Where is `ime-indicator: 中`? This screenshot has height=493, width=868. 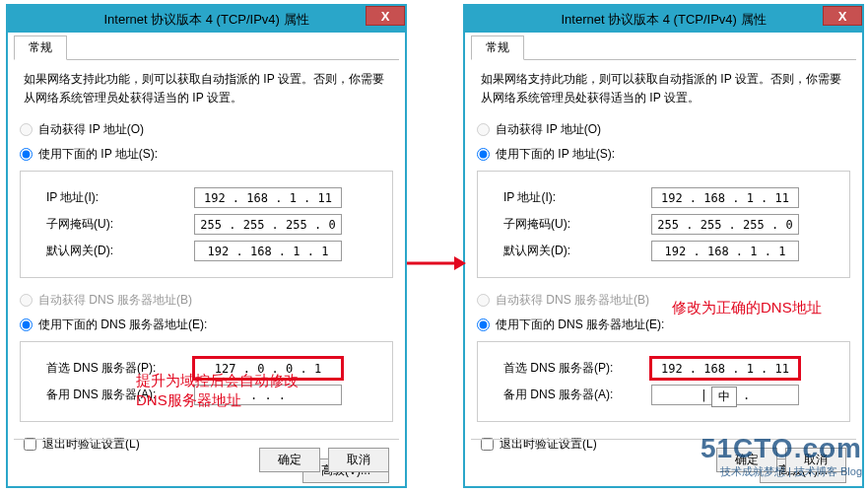 ime-indicator: 中 is located at coordinates (724, 396).